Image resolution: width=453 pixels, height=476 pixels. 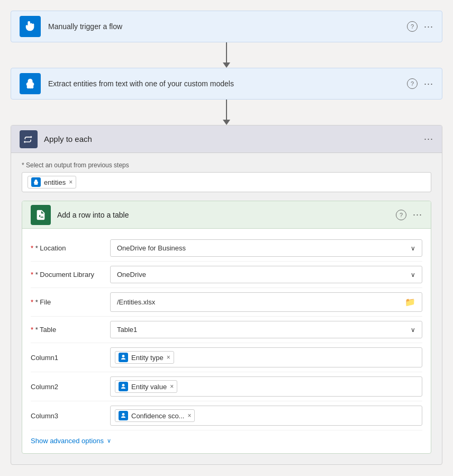 I want to click on column2-row: Column2 Entity value, so click(x=226, y=387).